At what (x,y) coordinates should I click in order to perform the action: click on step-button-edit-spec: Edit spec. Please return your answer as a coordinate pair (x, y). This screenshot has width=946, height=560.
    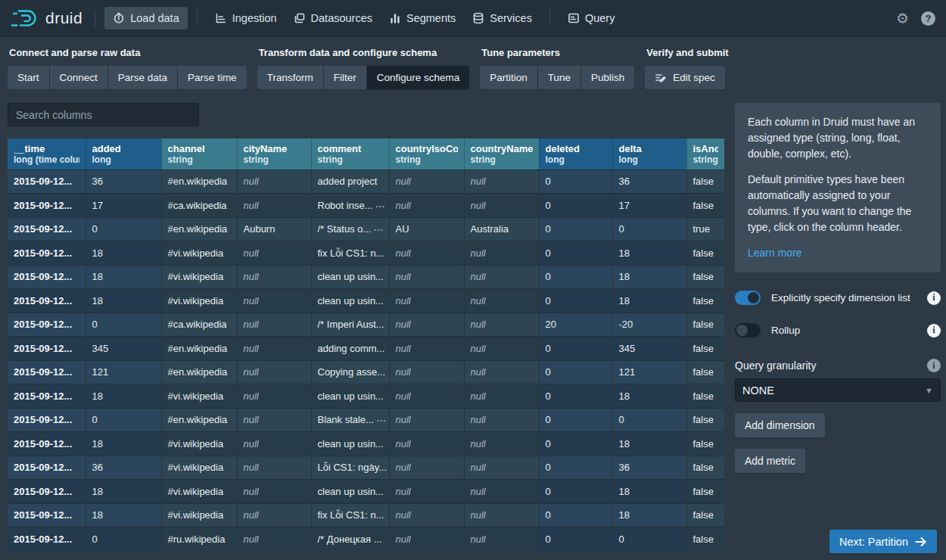
    Looking at the image, I should click on (685, 77).